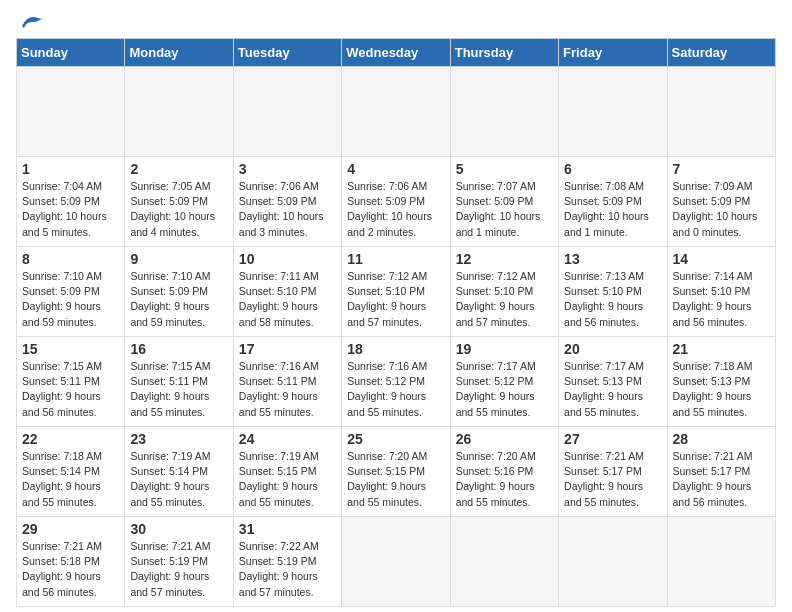 Image resolution: width=792 pixels, height=612 pixels. I want to click on day-of-week-header: Friday, so click(613, 53).